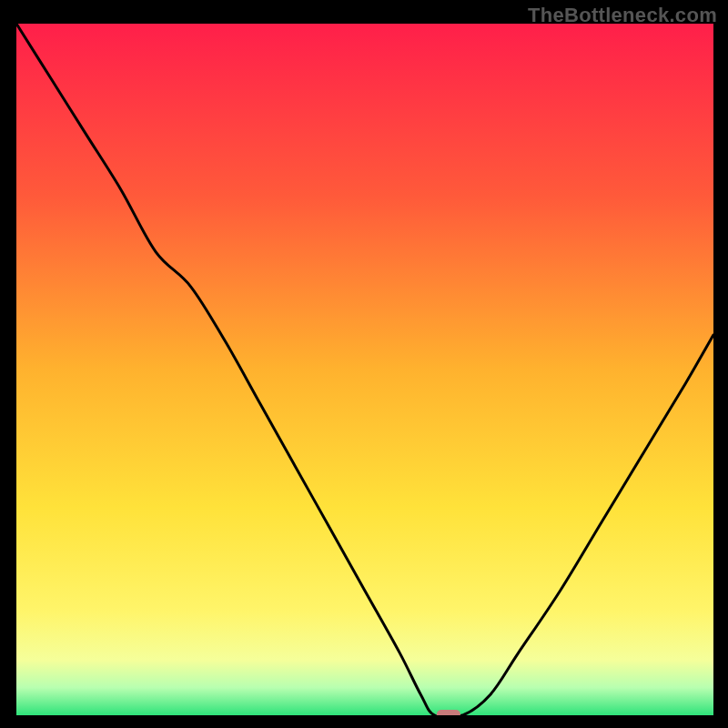 This screenshot has height=728, width=728. What do you see at coordinates (622, 15) in the screenshot?
I see `watermark-text: TheBottleneck.com` at bounding box center [622, 15].